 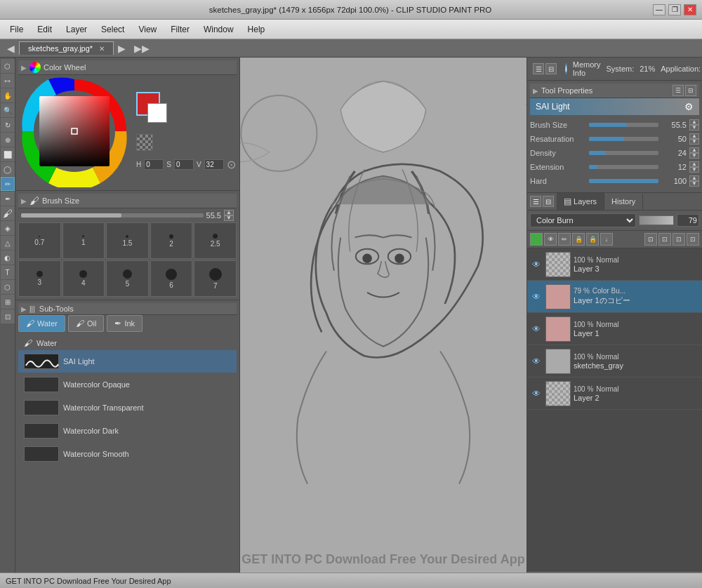 What do you see at coordinates (214, 164) in the screenshot?
I see `v-input` at bounding box center [214, 164].